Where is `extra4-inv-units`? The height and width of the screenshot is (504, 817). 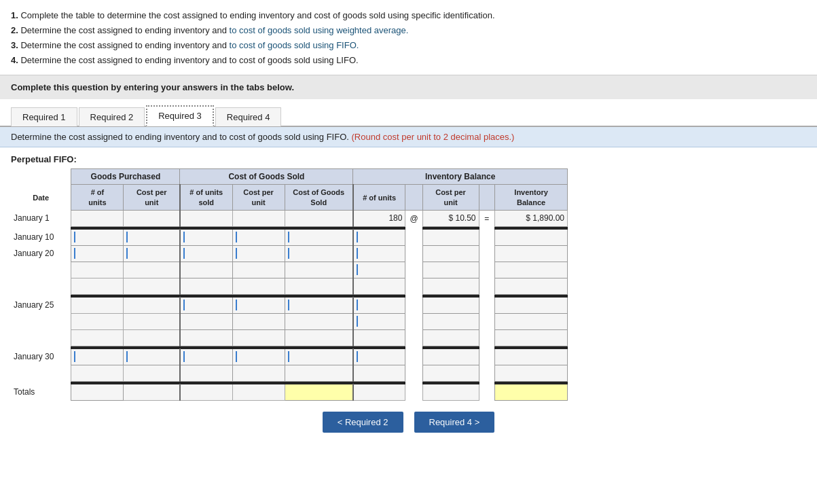
extra4-inv-units is located at coordinates (379, 338).